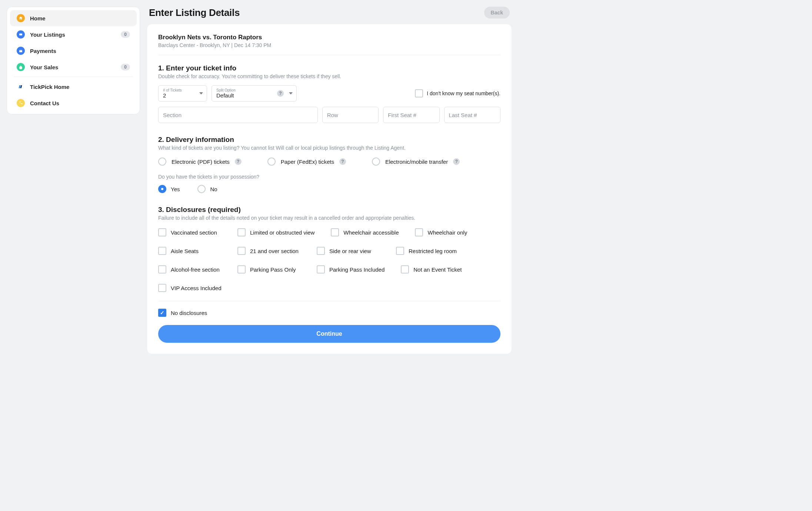 The width and height of the screenshot is (812, 511). What do you see at coordinates (184, 251) in the screenshot?
I see `checkbox-label: Aisle Seats` at bounding box center [184, 251].